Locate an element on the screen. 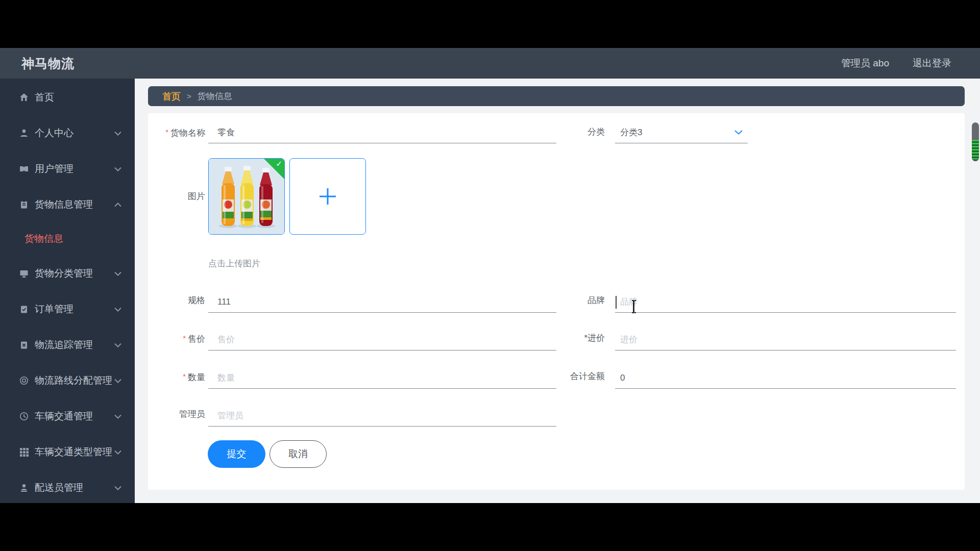 The width and height of the screenshot is (980, 551). total-amount-field-wrap is located at coordinates (786, 378).